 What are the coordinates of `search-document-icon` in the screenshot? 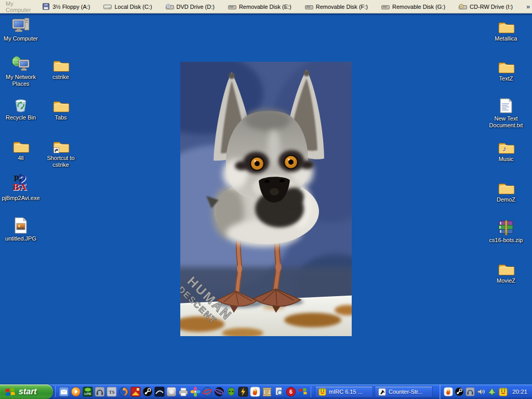 It's located at (278, 392).